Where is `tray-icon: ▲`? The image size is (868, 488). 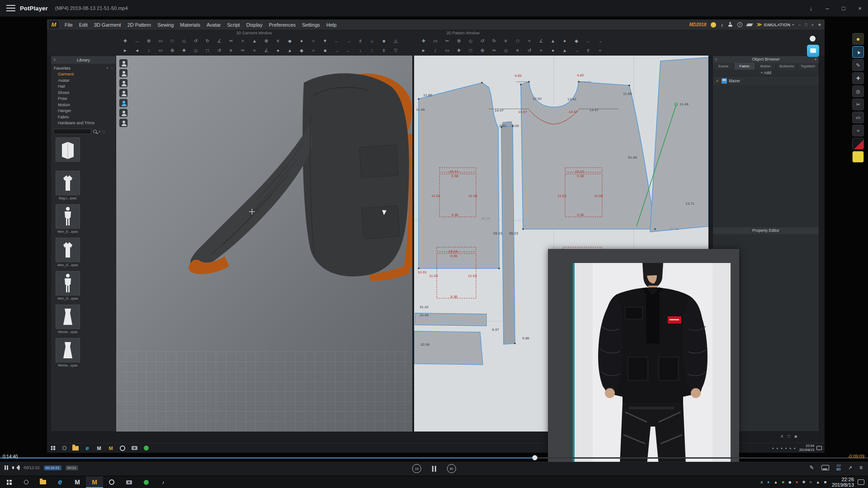 tray-icon: ▲ is located at coordinates (818, 482).